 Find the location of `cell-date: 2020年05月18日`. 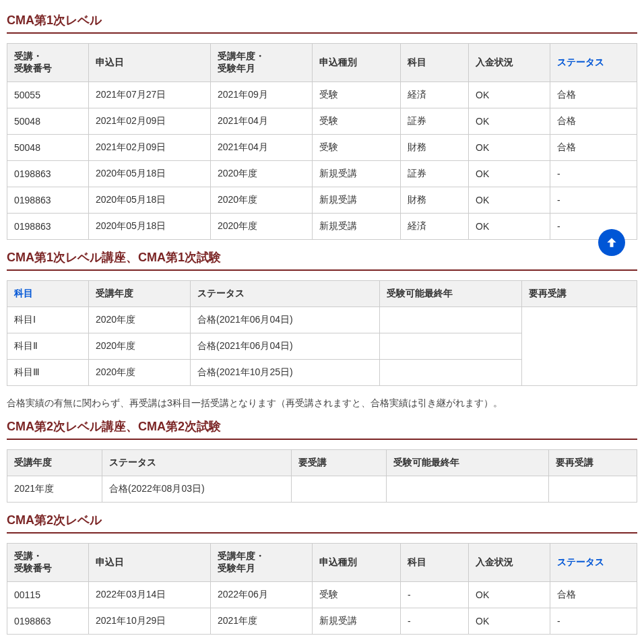

cell-date: 2020年05月18日 is located at coordinates (150, 174).